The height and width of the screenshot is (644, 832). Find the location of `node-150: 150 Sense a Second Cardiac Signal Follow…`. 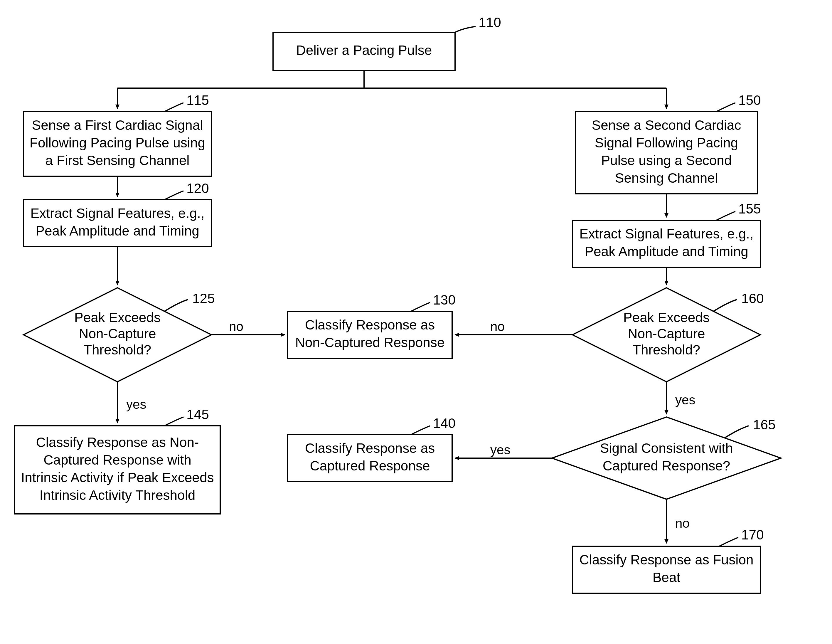

node-150: 150 Sense a Second Cardiac Signal Follow… is located at coordinates (668, 143).